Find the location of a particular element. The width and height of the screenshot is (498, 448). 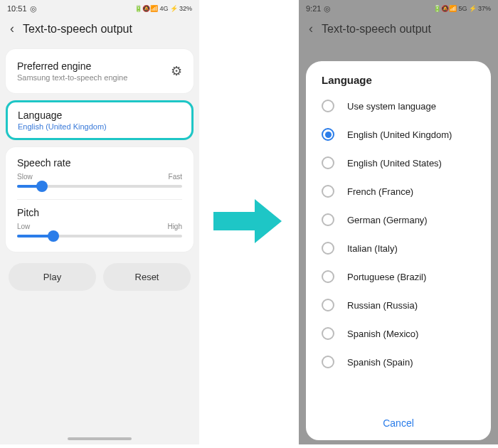

status-time: 10:51 is located at coordinates (17, 9).